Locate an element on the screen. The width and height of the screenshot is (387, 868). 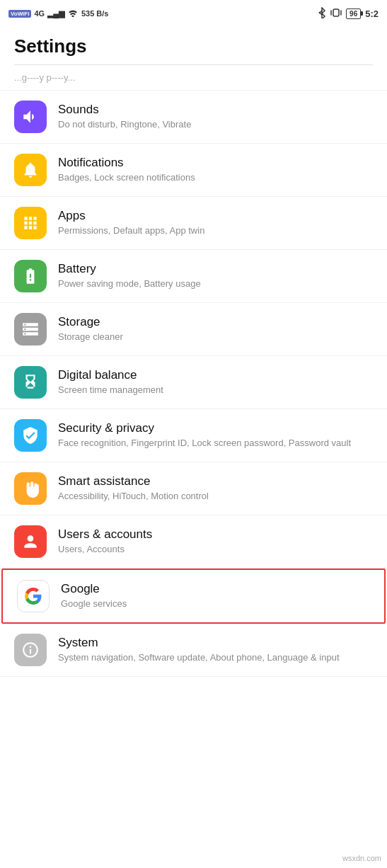
status-bar: VoWiFi 4G ▂▄▆ 535 B/s is located at coordinates (194, 13).